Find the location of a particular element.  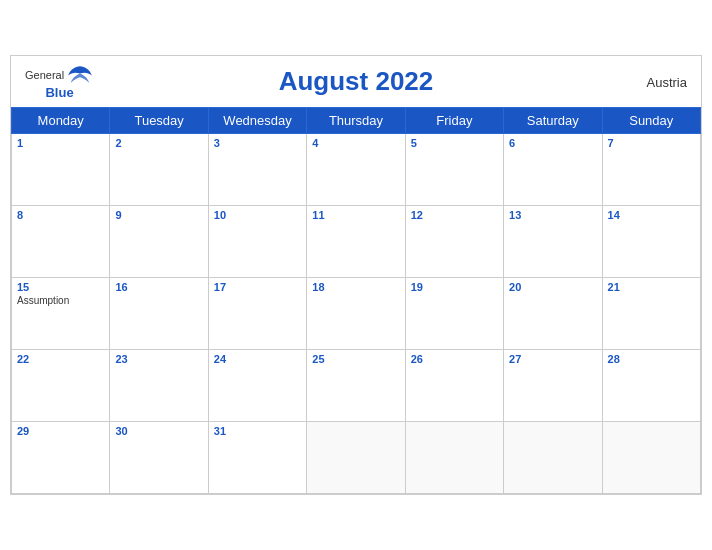

logo-bird-icon is located at coordinates (80, 74).